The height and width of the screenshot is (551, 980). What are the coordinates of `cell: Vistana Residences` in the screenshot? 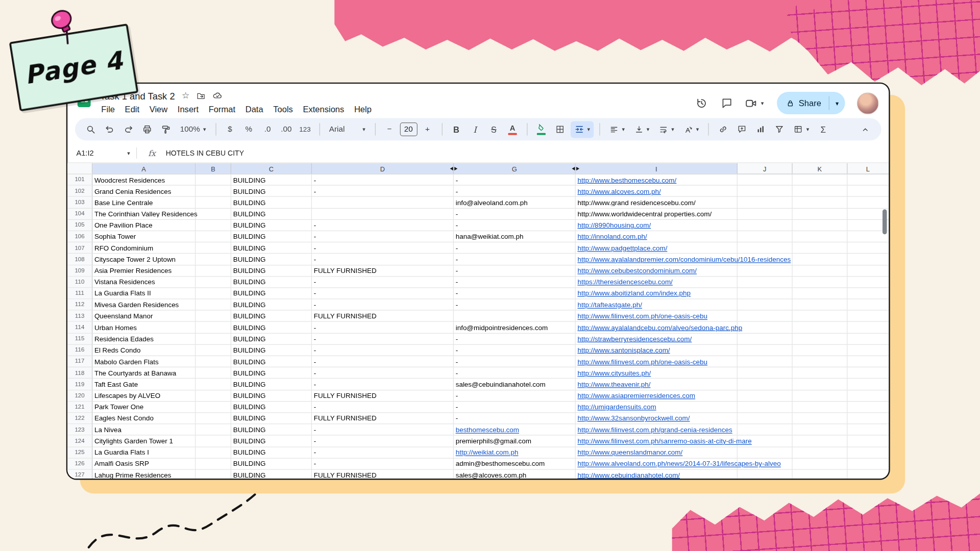 It's located at (144, 282).